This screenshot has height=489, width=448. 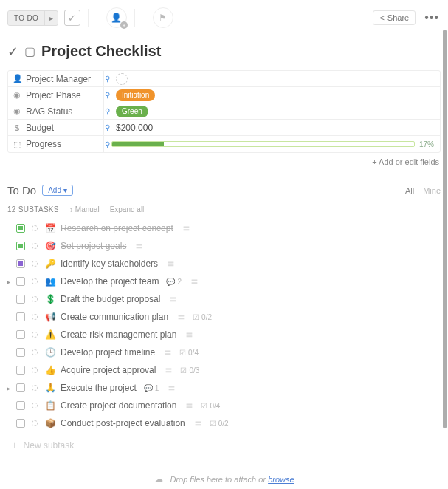 What do you see at coordinates (72, 18) in the screenshot?
I see `complete-toggle: ✓` at bounding box center [72, 18].